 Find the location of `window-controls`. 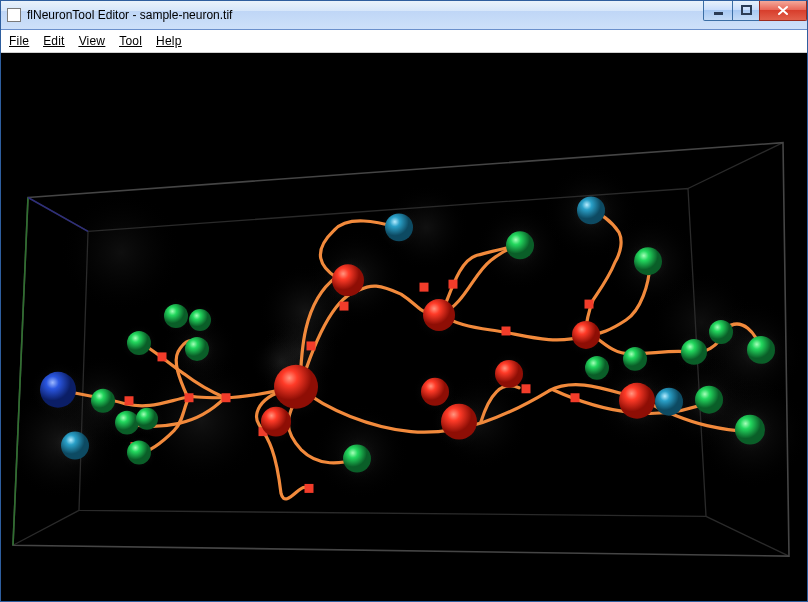

window-controls is located at coordinates (756, 11).